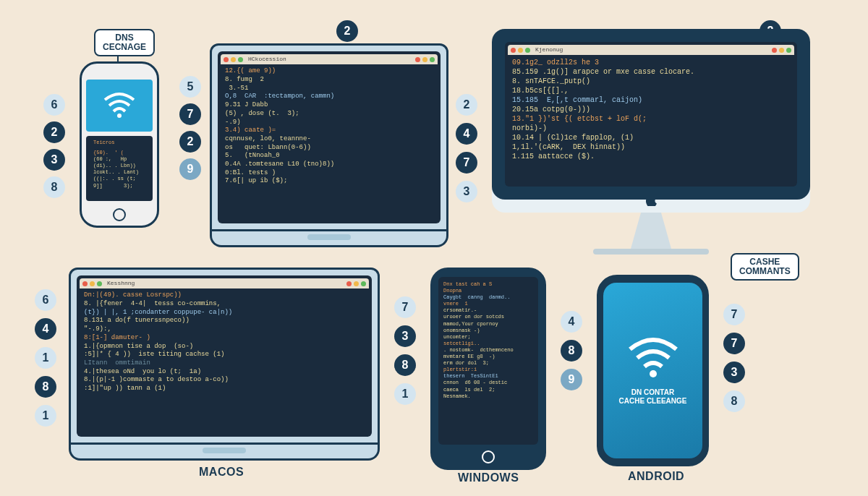  What do you see at coordinates (124, 43) in the screenshot?
I see `dns-cecnage-label: DNS CECNAGE` at bounding box center [124, 43].